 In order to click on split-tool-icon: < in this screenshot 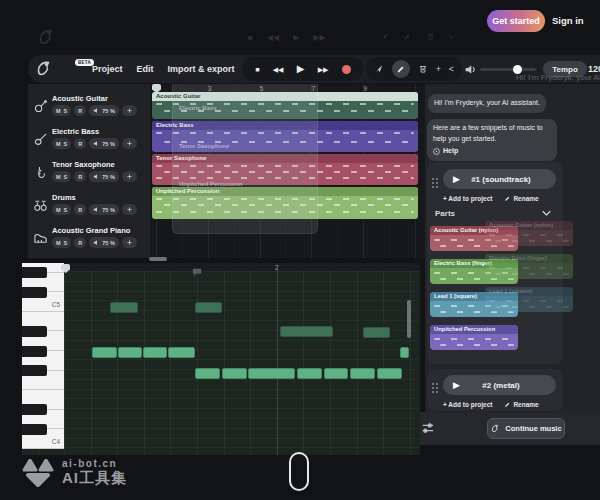, I will do `click(452, 70)`.